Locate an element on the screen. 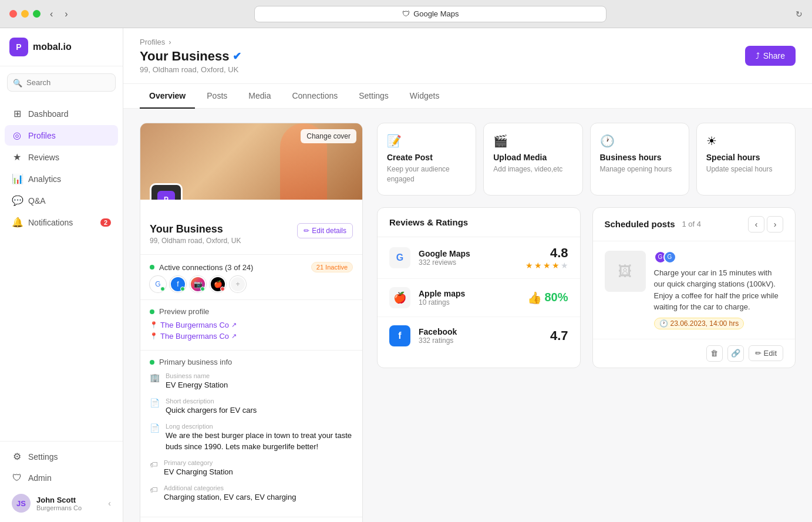  page-title: Your Business ✔ is located at coordinates (190, 56).